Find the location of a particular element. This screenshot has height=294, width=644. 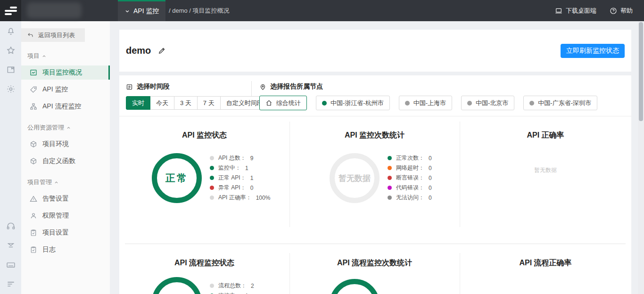

time-option-today: 今天 is located at coordinates (162, 103).